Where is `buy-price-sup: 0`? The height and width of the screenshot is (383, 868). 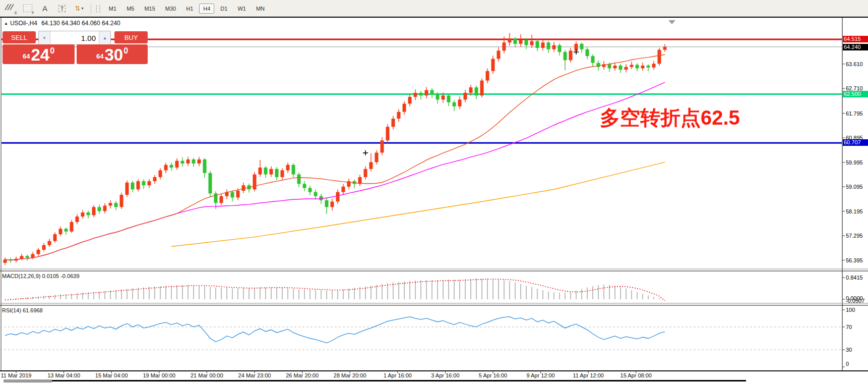
buy-price-sup: 0 is located at coordinates (126, 51).